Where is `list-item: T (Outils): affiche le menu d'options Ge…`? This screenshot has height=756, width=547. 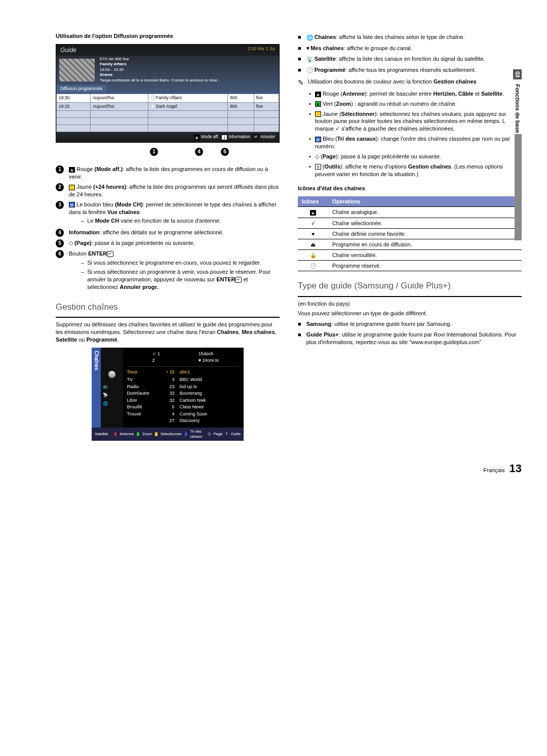
list-item: T (Outils): affiche le menu d'options Ge… is located at coordinates (415, 171).